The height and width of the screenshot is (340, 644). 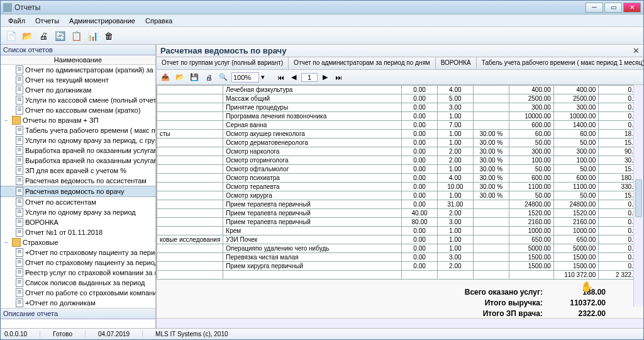 What do you see at coordinates (78, 202) in the screenshot?
I see `tree-item: Отчет по ассистентам` at bounding box center [78, 202].